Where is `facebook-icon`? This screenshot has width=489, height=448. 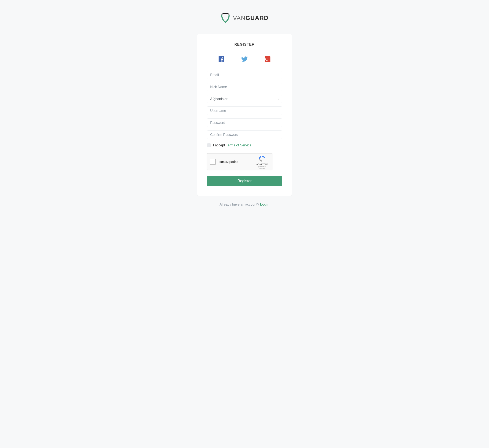
facebook-icon is located at coordinates (221, 59).